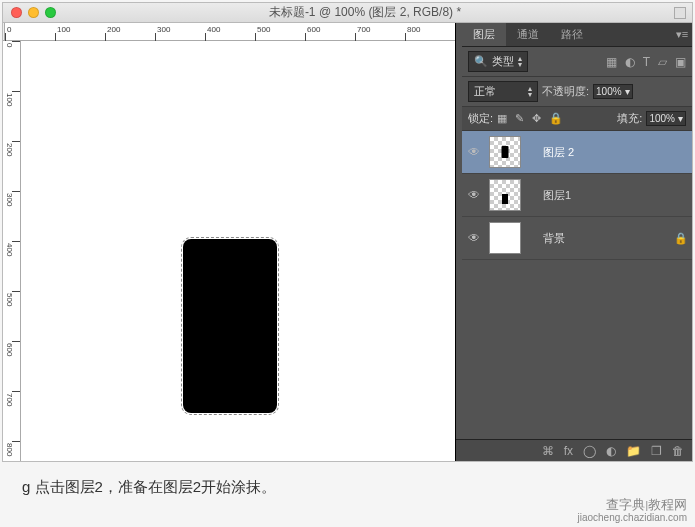 Image resolution: width=695 pixels, height=527 pixels. Describe the element at coordinates (572, 34) in the screenshot. I see `tab-paths: 路径` at that location.